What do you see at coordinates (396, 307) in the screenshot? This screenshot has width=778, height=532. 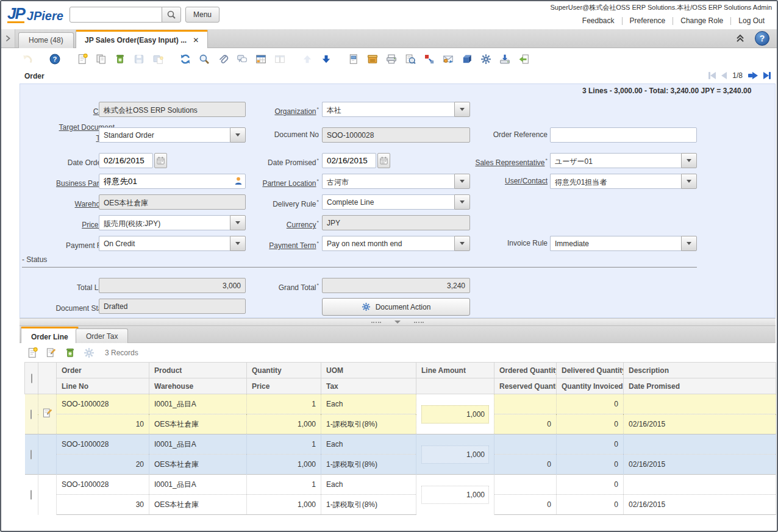 I see `document-action-button: Document Action` at bounding box center [396, 307].